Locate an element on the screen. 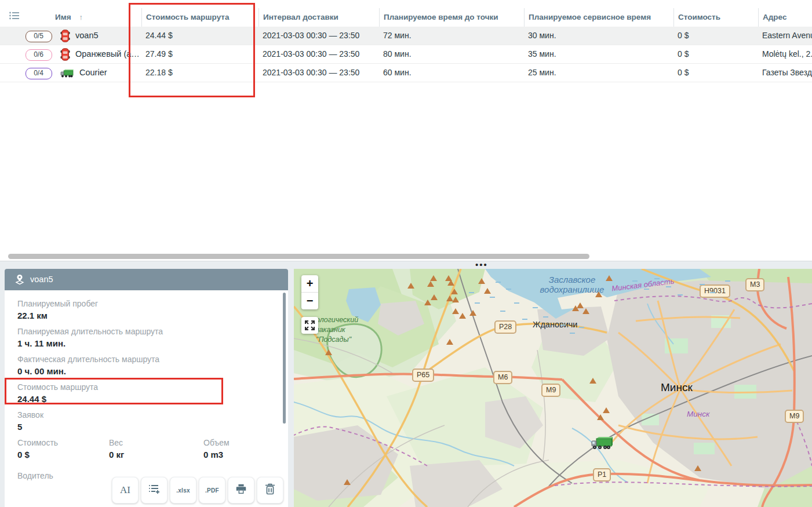  route-pin-icon is located at coordinates (20, 280).